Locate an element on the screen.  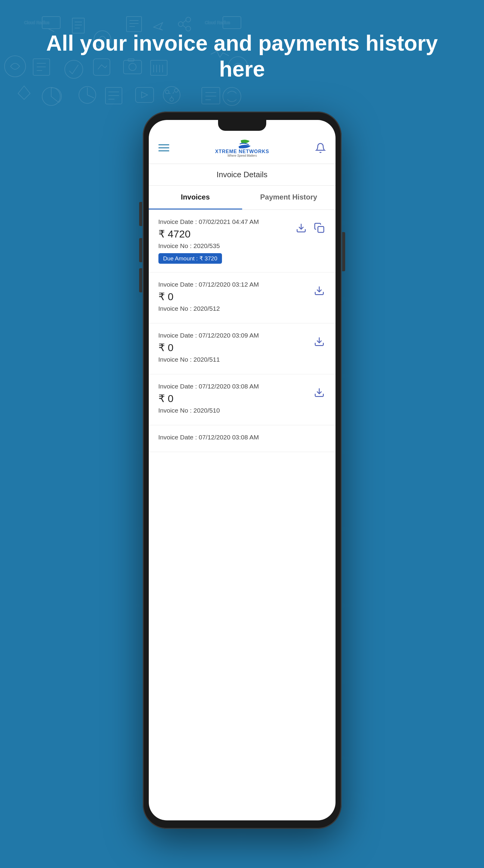
invoice-amount-1: ₹ 4720 is located at coordinates (226, 234).